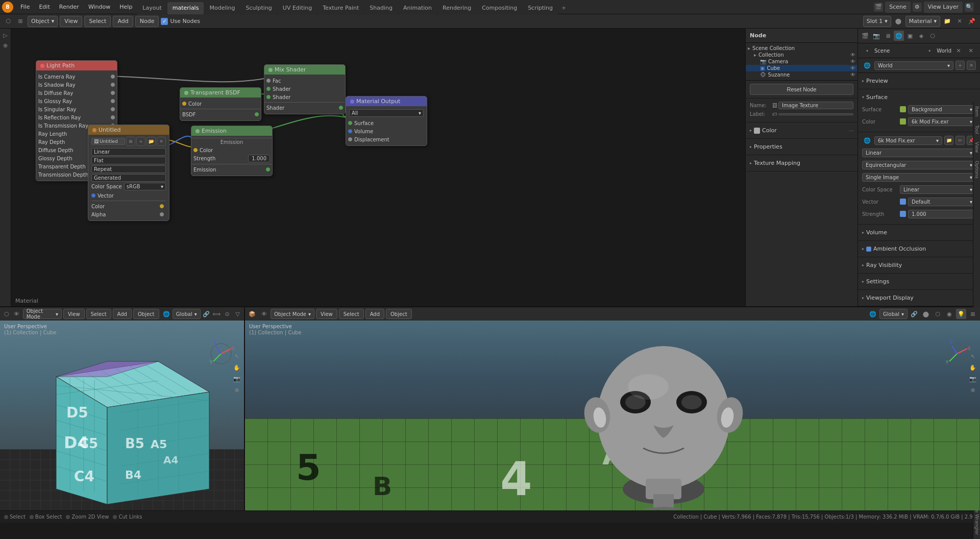 Image resolution: width=980 pixels, height=539 pixels. What do you see at coordinates (186, 8) in the screenshot?
I see `tab-materials: materials` at bounding box center [186, 8].